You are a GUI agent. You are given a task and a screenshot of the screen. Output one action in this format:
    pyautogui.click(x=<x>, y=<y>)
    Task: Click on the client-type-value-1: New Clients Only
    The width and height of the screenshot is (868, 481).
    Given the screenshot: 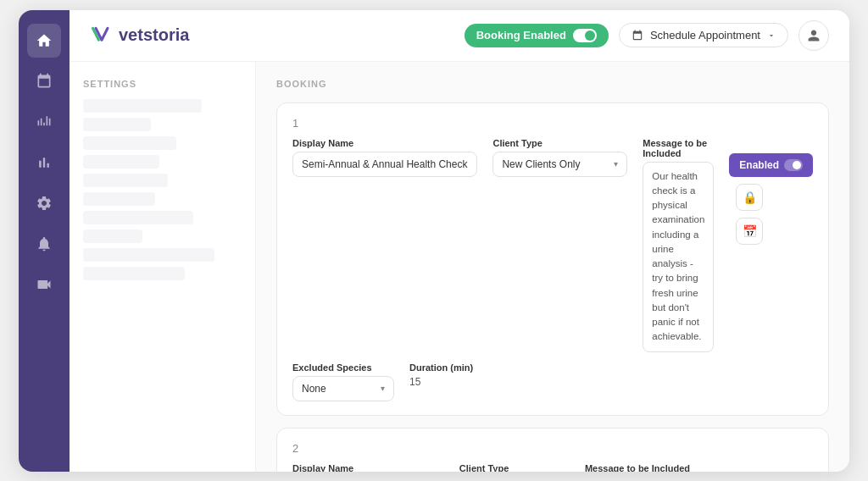 What is the action you would take?
    pyautogui.click(x=541, y=164)
    